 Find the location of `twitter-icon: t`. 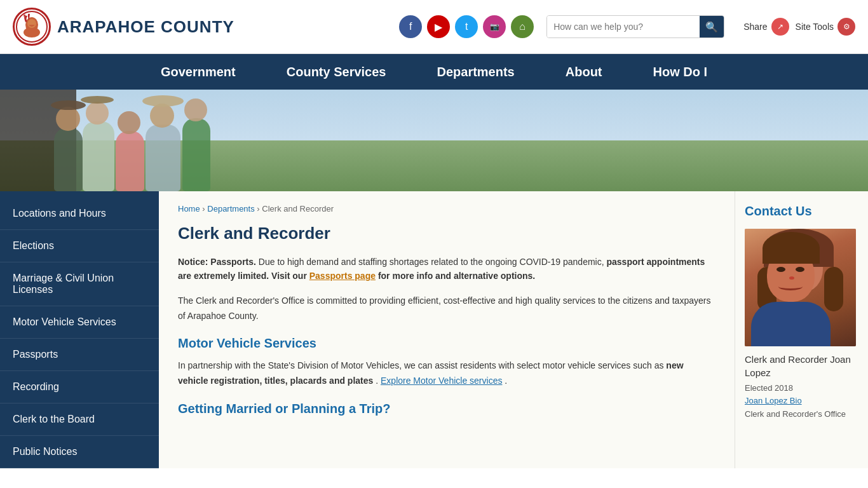

twitter-icon: t is located at coordinates (466, 27).